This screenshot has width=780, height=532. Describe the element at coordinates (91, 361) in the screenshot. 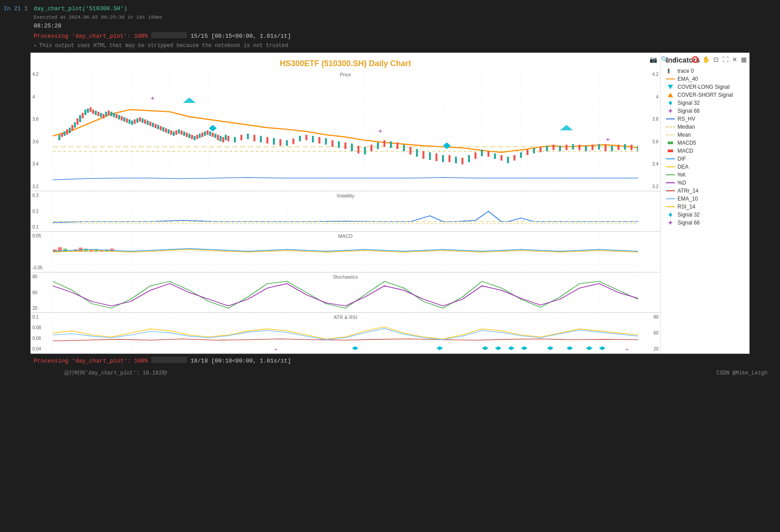

I see `progress-label-bottom: Processing 'day_chart_plot': 100%` at that location.